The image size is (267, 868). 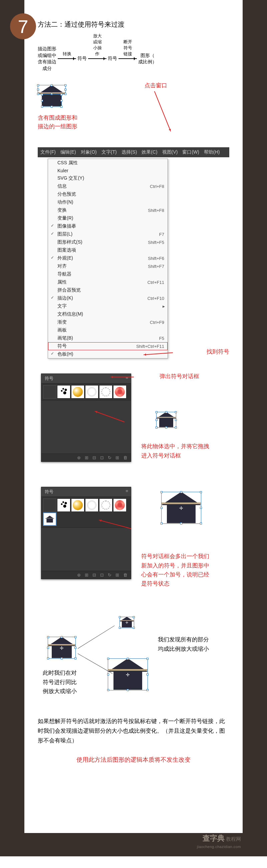 What do you see at coordinates (109, 152) in the screenshot?
I see `menu-type: 文字(T)` at bounding box center [109, 152].